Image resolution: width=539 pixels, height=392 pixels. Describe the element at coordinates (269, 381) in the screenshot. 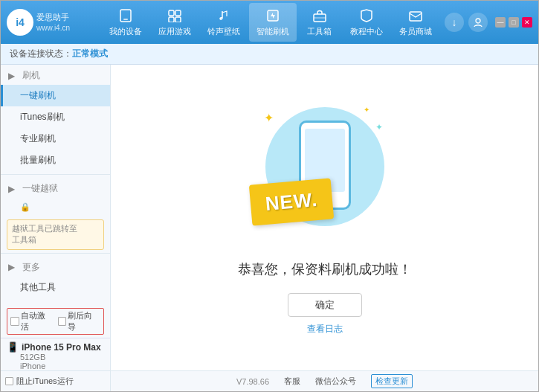

I see `bottom-bar: 阻止iTunes运行 V7.98.66 客服 微信公众号 检查更新` at that location.